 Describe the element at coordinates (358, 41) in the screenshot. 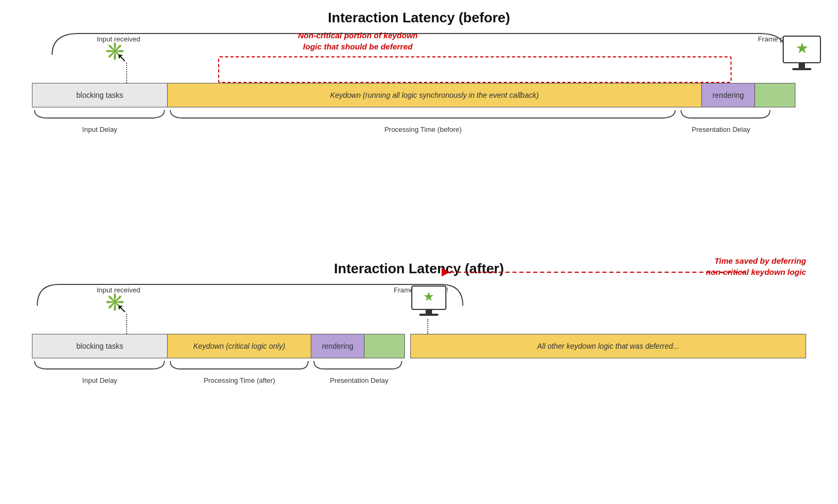

I see `top-non-critical-label: Non-critical portion of keydown logic th…` at that location.